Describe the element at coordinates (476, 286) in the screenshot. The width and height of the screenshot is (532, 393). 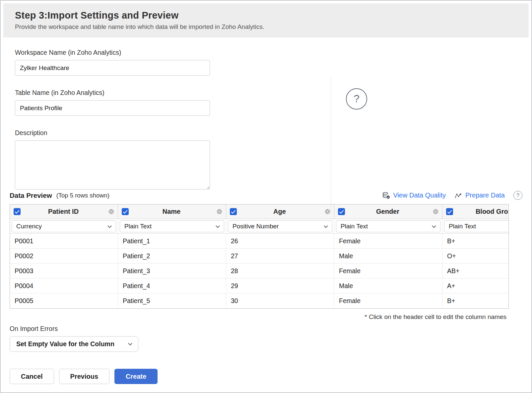
I see `table-cell: A+` at that location.